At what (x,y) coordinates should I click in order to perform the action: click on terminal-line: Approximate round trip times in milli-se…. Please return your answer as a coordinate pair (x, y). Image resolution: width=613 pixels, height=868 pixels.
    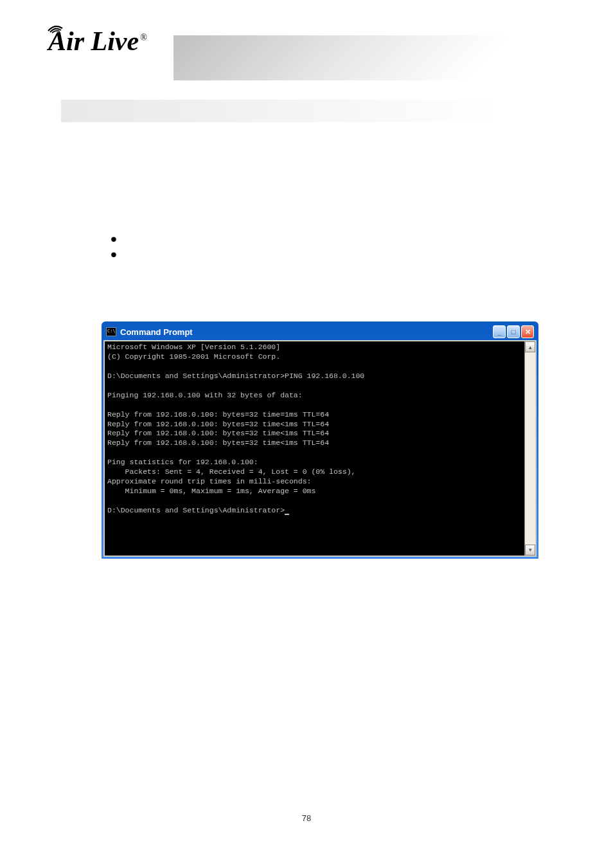
    Looking at the image, I should click on (209, 481).